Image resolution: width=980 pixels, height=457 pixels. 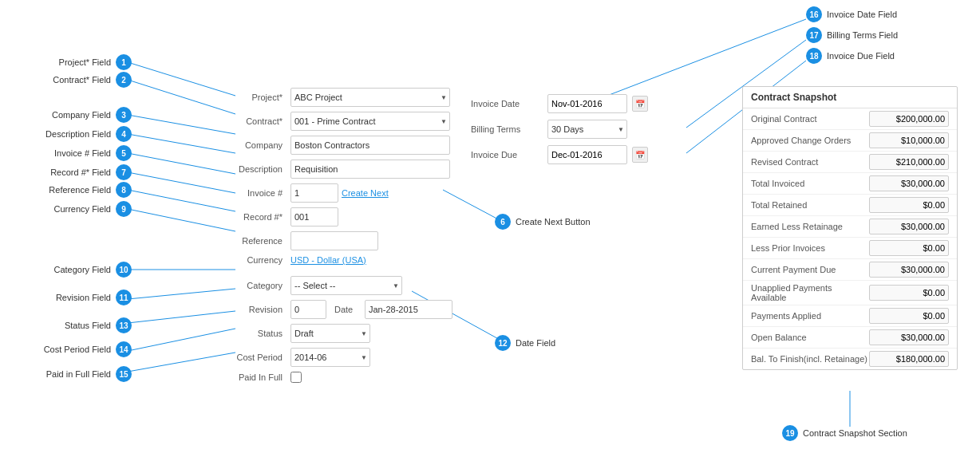 What do you see at coordinates (507, 104) in the screenshot?
I see `invoice-date-label: Invoice Date` at bounding box center [507, 104].